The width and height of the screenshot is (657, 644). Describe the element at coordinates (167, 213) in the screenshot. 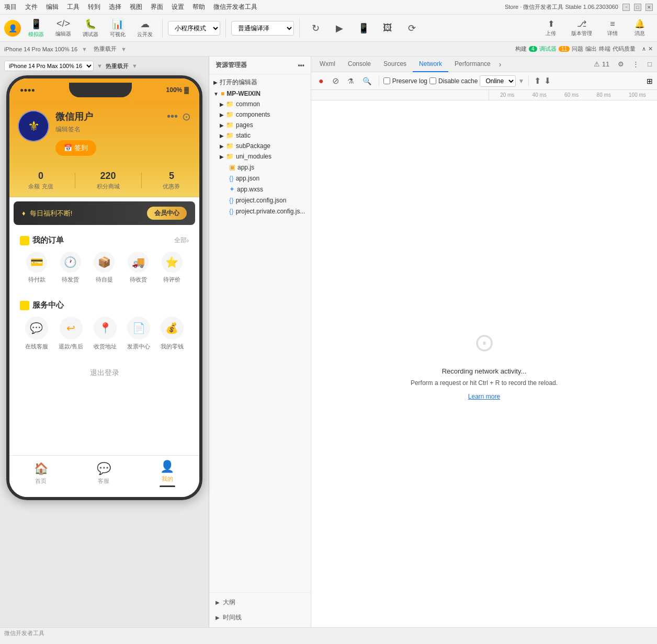

I see `member-center-button: 会员中心` at that location.